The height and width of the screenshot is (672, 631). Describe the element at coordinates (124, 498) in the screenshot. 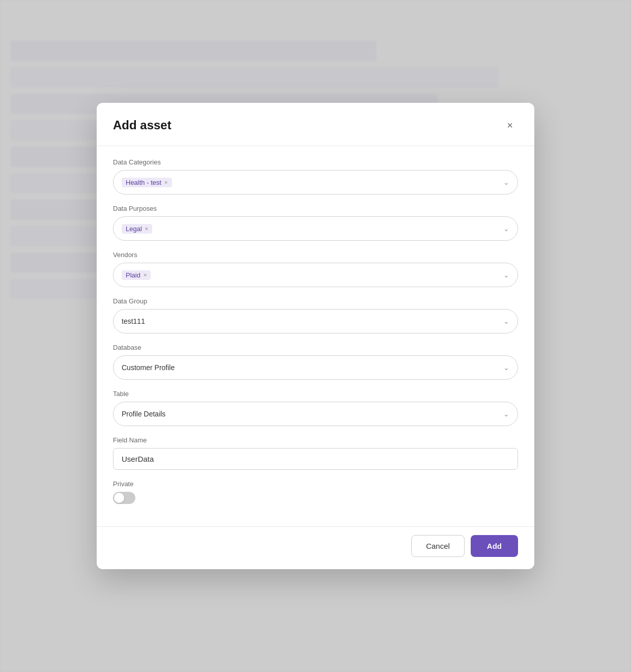

I see `private-toggle` at that location.